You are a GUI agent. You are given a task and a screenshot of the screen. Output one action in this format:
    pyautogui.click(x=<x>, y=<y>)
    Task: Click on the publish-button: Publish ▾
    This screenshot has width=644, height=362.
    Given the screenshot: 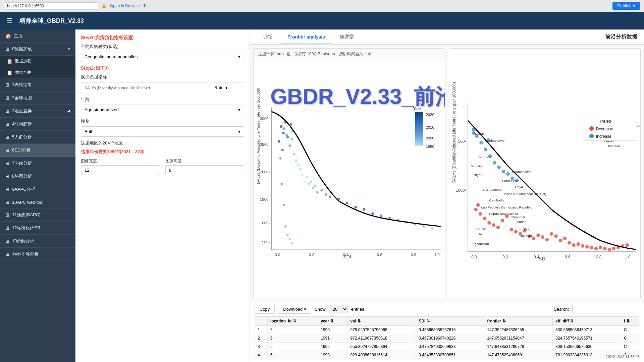 What is the action you would take?
    pyautogui.click(x=626, y=6)
    